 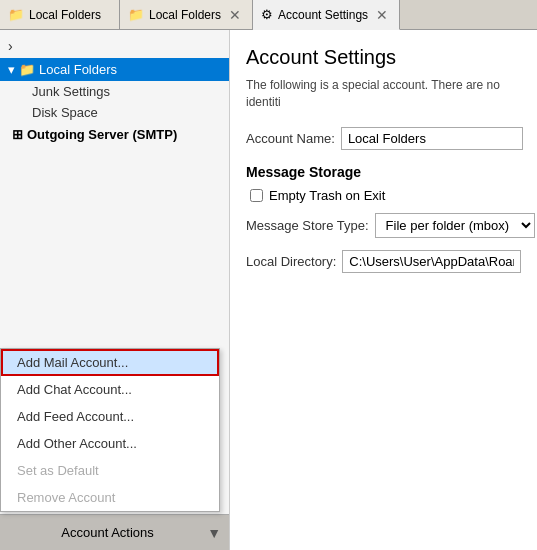 I want to click on local-directory-row: Local Directory:, so click(x=384, y=262).